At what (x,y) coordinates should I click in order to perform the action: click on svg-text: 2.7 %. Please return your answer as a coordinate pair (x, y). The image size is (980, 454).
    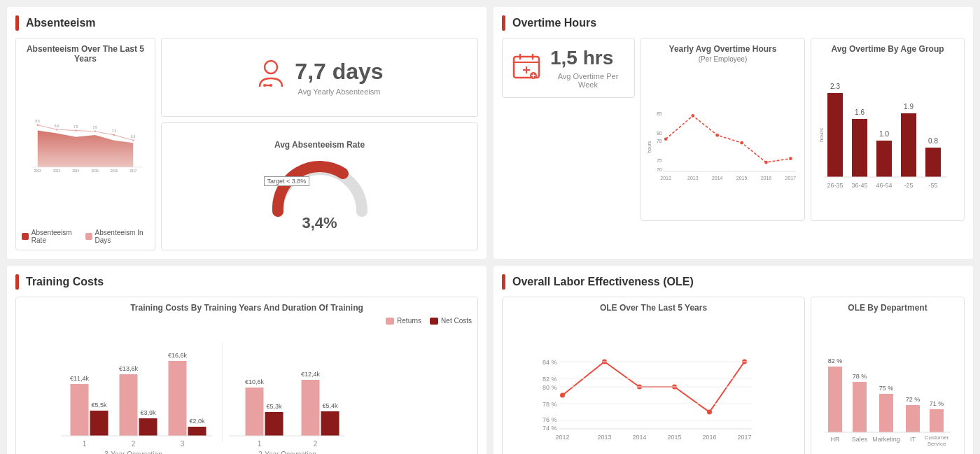
    Looking at the image, I should click on (133, 140).